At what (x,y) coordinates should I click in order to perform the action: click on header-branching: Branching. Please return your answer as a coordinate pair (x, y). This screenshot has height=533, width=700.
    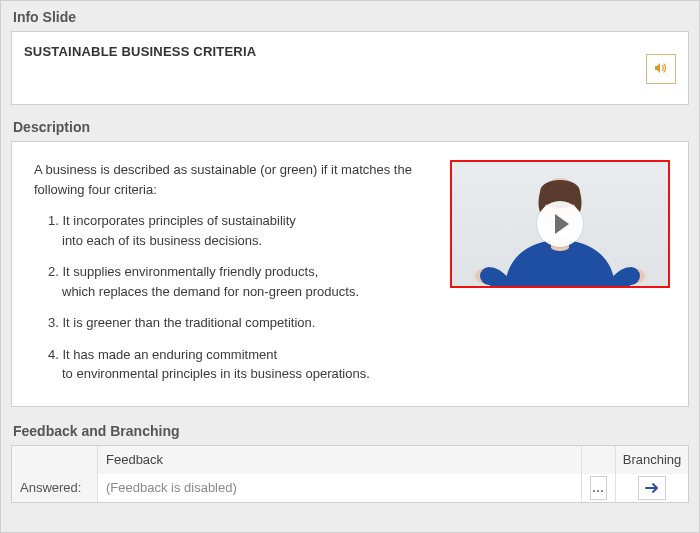
    Looking at the image, I should click on (652, 460).